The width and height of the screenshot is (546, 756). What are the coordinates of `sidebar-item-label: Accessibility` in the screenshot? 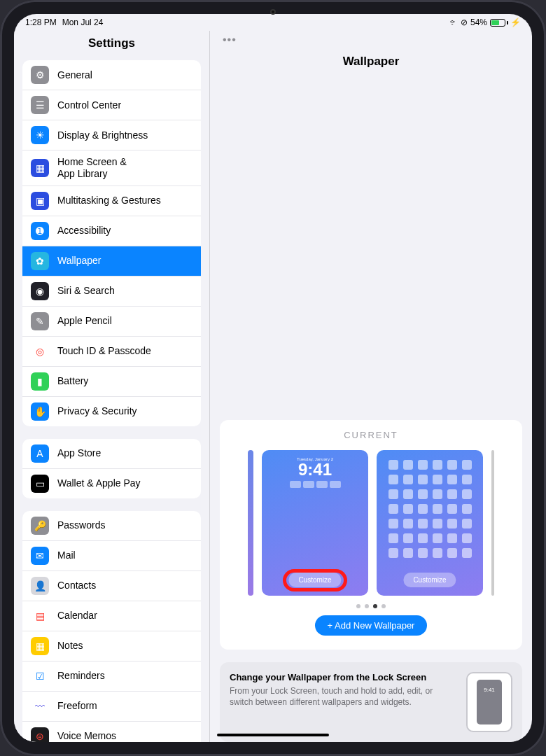 It's located at (84, 231).